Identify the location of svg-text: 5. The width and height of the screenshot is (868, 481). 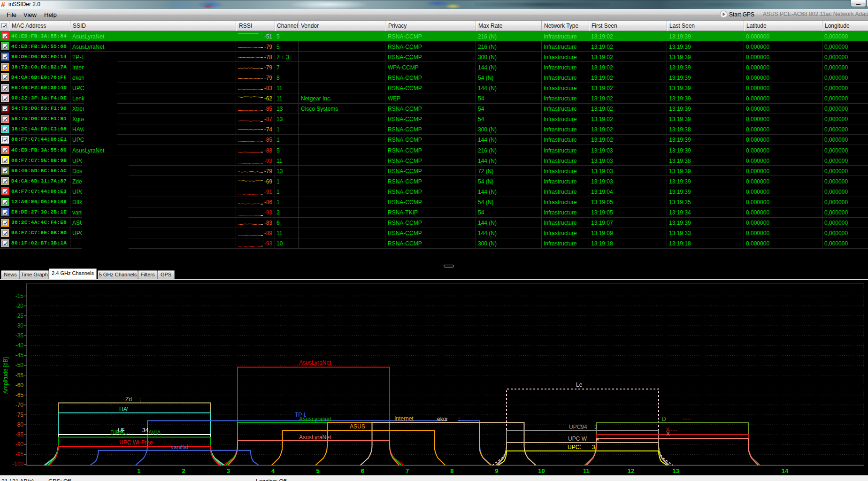
(317, 471).